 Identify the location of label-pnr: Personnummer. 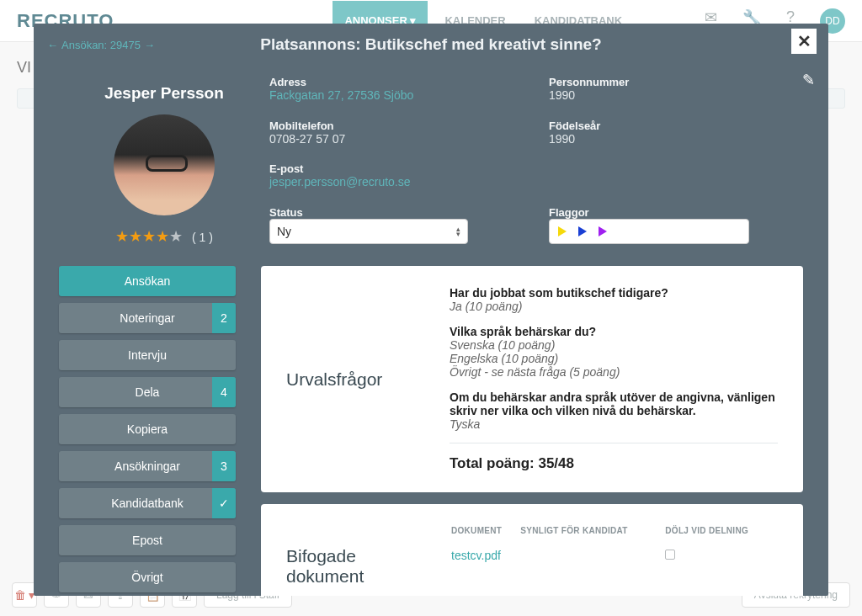
(676, 82).